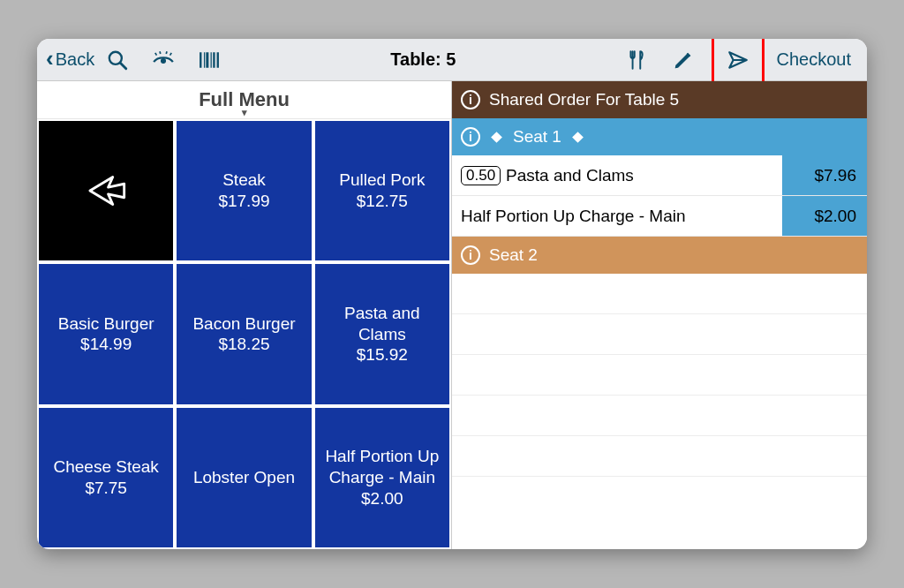 The image size is (904, 588). What do you see at coordinates (659, 216) in the screenshot?
I see `order-line: Half Portion Up Charge - Main $2.00` at bounding box center [659, 216].